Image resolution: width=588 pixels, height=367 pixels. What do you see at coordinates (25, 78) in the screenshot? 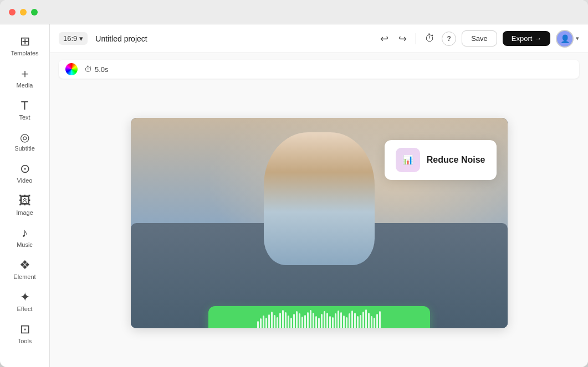
I see `sidebar-item-media: ＋ Media` at bounding box center [25, 78].